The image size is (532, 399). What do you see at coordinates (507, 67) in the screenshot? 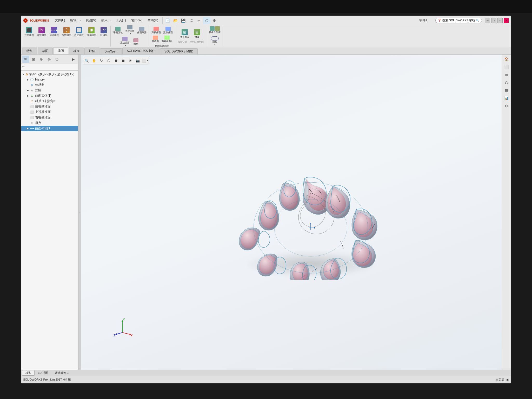
I see `right-btn-layers: ⬜` at bounding box center [507, 67].